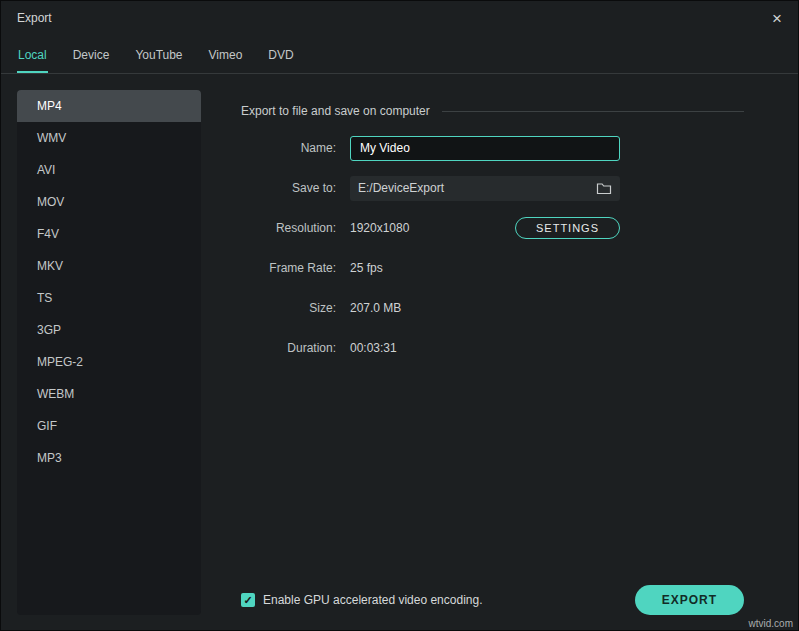  Describe the element at coordinates (400, 54) in the screenshot. I see `export-tabs: Local Device YouTube Vimeo DVD` at that location.